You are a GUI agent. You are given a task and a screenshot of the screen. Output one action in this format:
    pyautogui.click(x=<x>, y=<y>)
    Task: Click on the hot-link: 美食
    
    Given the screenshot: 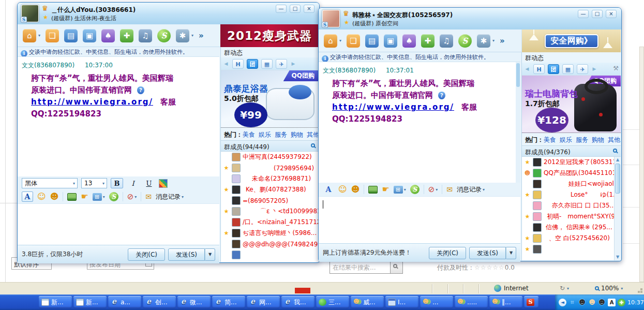 What is the action you would take?
    pyautogui.click(x=550, y=140)
    